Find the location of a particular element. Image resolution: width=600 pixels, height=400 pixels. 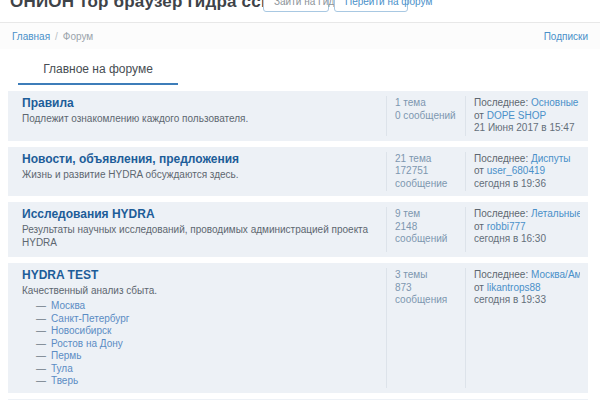

subforum-item: —Ростов на Дону is located at coordinates (204, 344).